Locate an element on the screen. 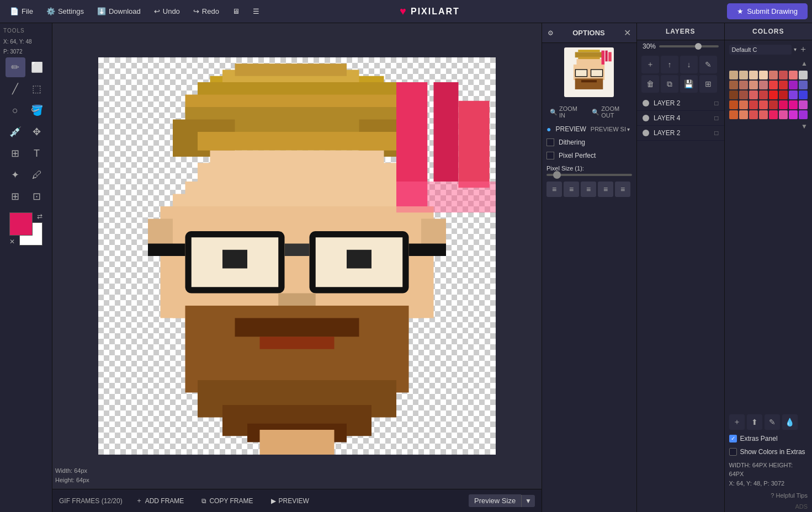 The width and height of the screenshot is (812, 512). swap-colors-icon: ⇄ is located at coordinates (40, 216).